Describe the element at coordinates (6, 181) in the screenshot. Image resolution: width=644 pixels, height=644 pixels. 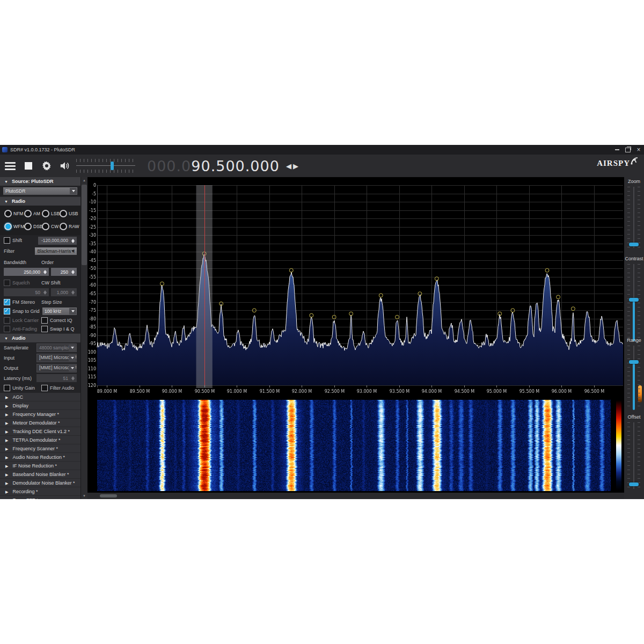
I see `collapse-triangle-icon` at that location.